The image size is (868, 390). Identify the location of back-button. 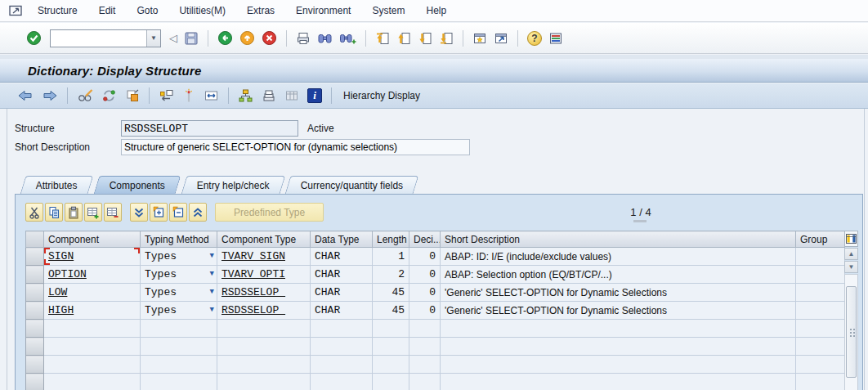
(226, 38).